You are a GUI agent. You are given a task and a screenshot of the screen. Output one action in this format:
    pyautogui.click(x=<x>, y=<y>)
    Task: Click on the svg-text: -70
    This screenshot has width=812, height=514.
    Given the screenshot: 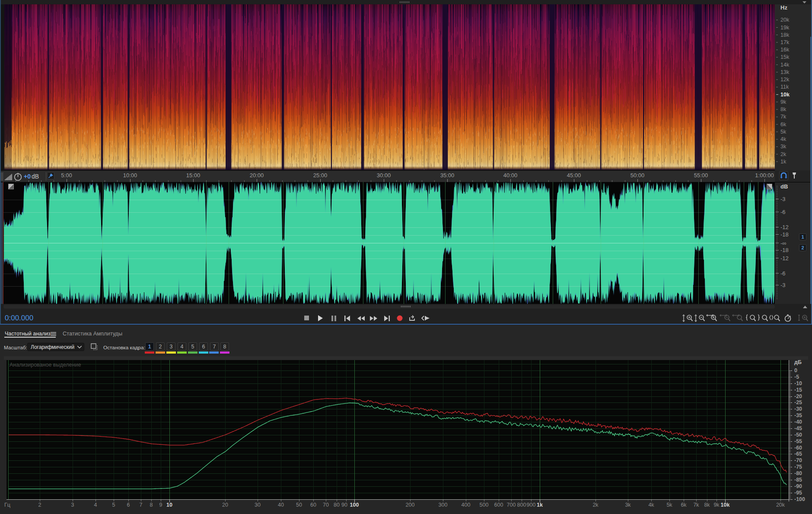 What is the action you would take?
    pyautogui.click(x=798, y=460)
    